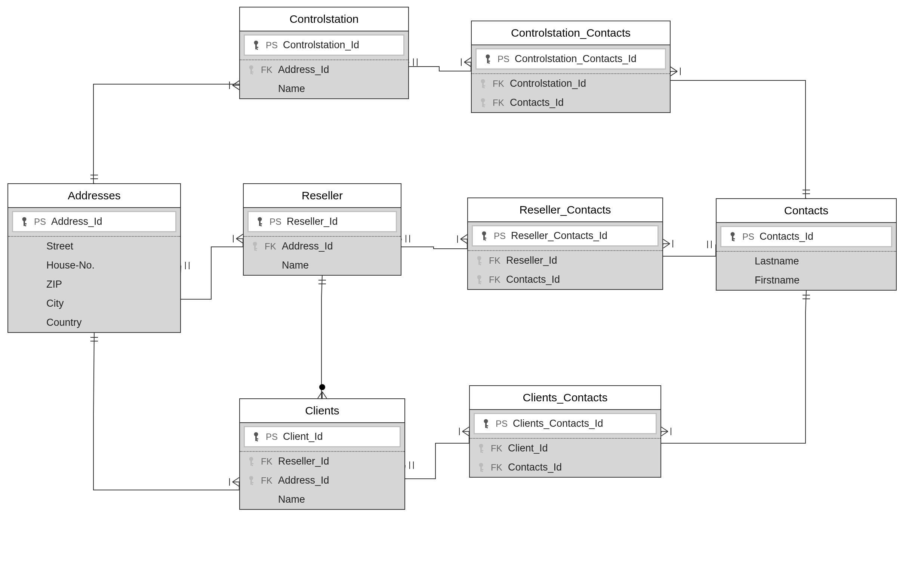 The height and width of the screenshot is (579, 924). Describe the element at coordinates (324, 53) in the screenshot. I see `entity-controlstation: ControlstationPSControlstation_IdFKAddre…` at that location.